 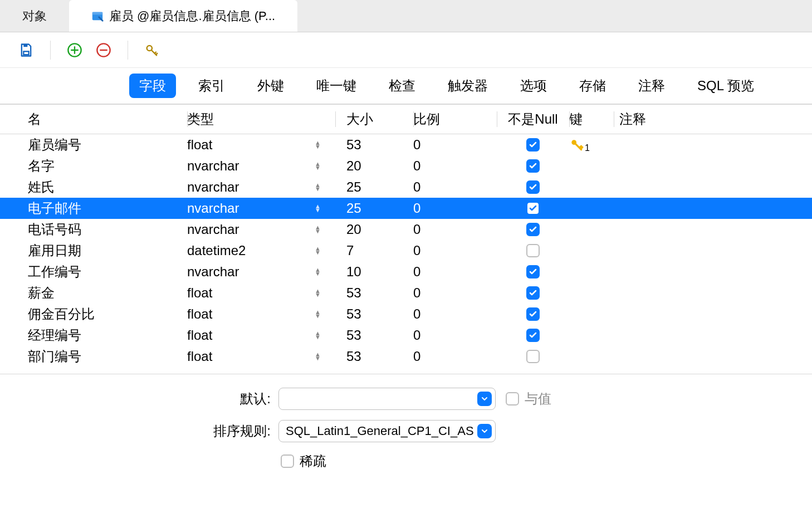 I want to click on table-row: 工作编号nvarchar▲▼100, so click(x=406, y=272).